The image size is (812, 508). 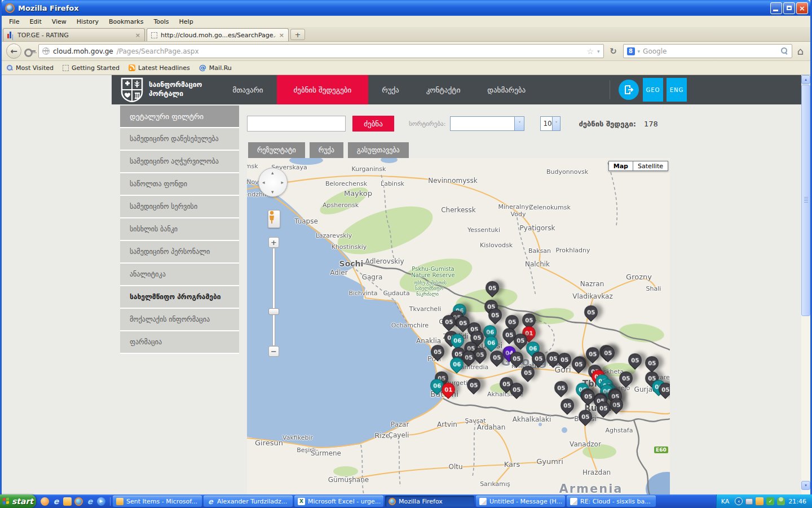 I want to click on page-scrollbar: ▴ ▾, so click(x=806, y=284).